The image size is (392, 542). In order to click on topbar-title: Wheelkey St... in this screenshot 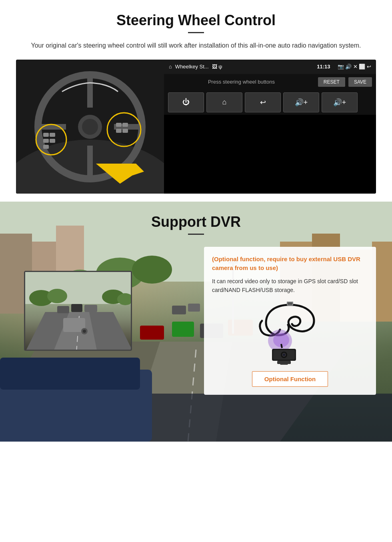, I will do `click(192, 66)`.